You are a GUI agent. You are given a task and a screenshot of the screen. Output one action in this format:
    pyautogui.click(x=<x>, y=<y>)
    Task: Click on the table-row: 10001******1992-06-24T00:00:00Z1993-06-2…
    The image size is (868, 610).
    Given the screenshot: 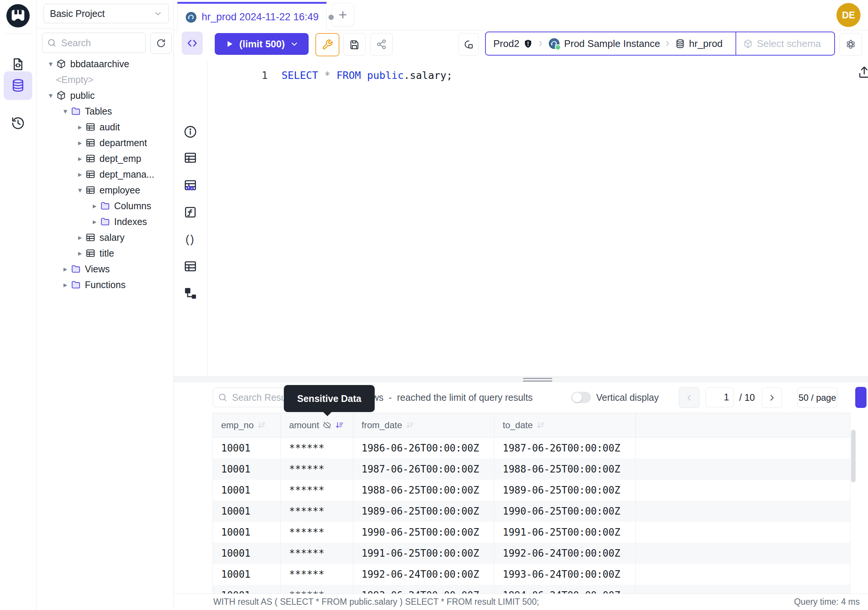 What is the action you would take?
    pyautogui.click(x=532, y=574)
    